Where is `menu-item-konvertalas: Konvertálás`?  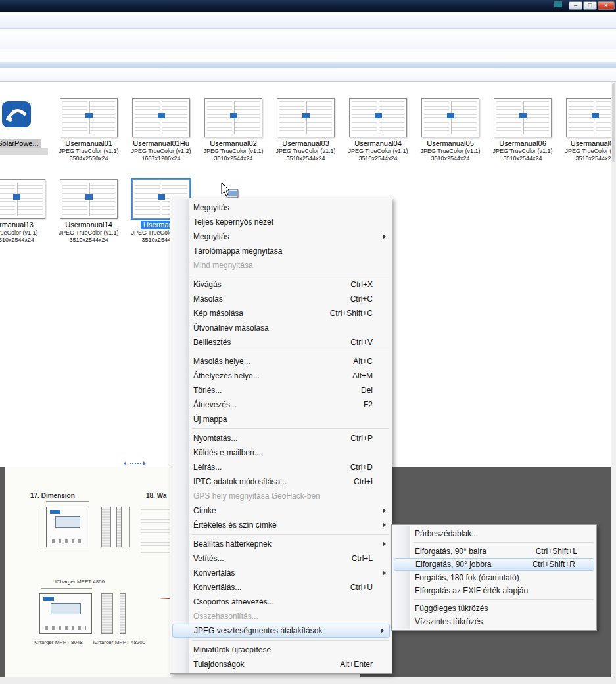 menu-item-konvertalas: Konvertálás is located at coordinates (281, 573).